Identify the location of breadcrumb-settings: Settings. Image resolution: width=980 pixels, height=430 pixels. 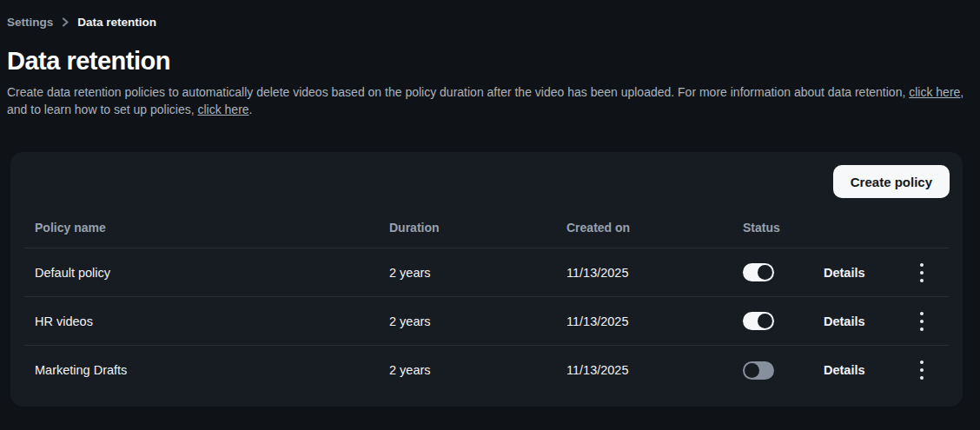
(30, 23).